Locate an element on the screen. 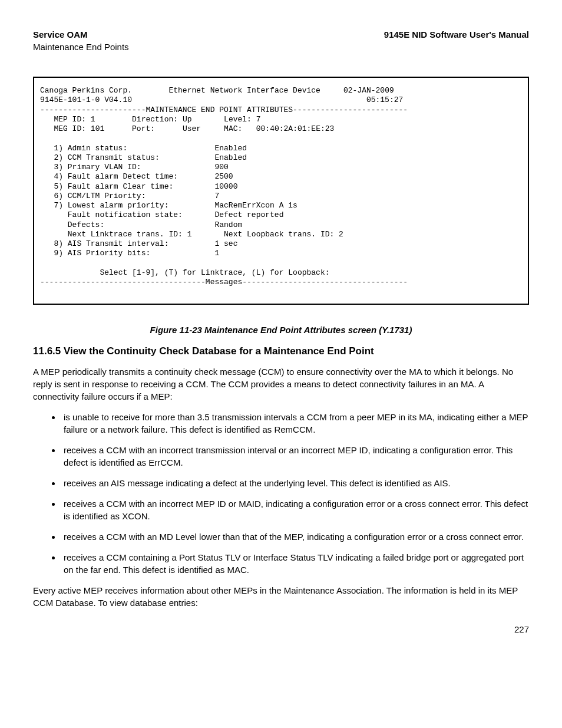  page-number: 227 is located at coordinates (281, 630).